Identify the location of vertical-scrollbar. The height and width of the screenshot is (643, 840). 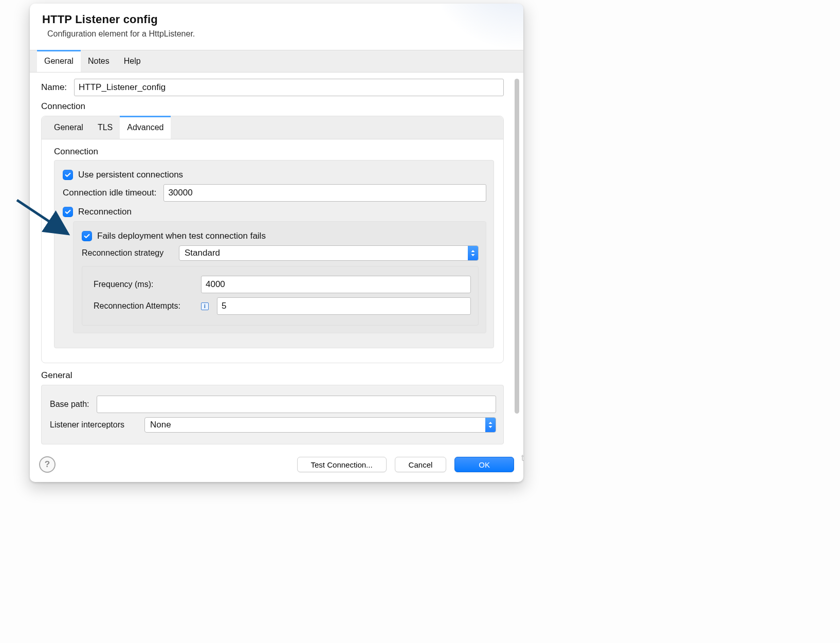
(518, 261).